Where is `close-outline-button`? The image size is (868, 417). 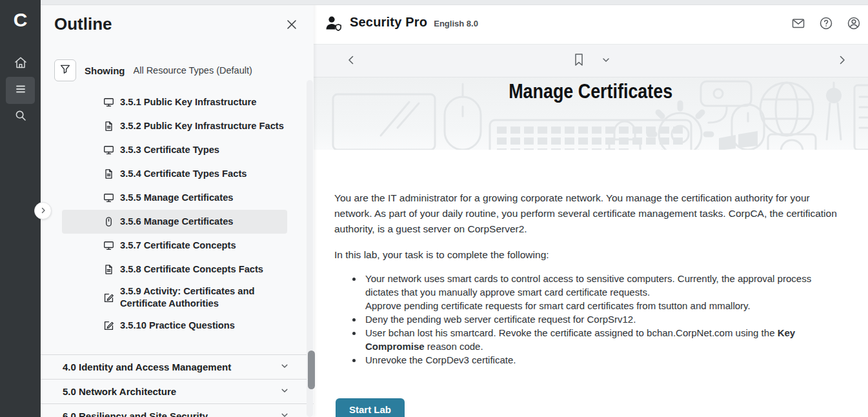 close-outline-button is located at coordinates (292, 26).